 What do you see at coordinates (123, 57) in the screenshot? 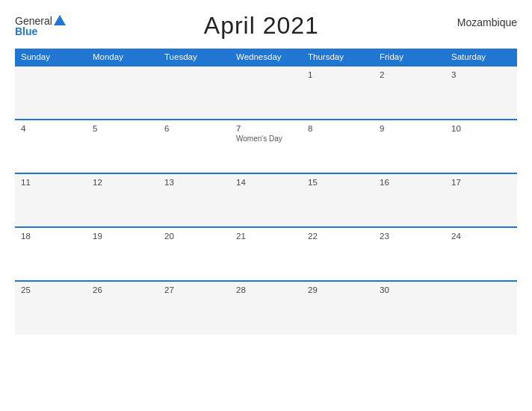
I see `col-monday: Monday` at bounding box center [123, 57].